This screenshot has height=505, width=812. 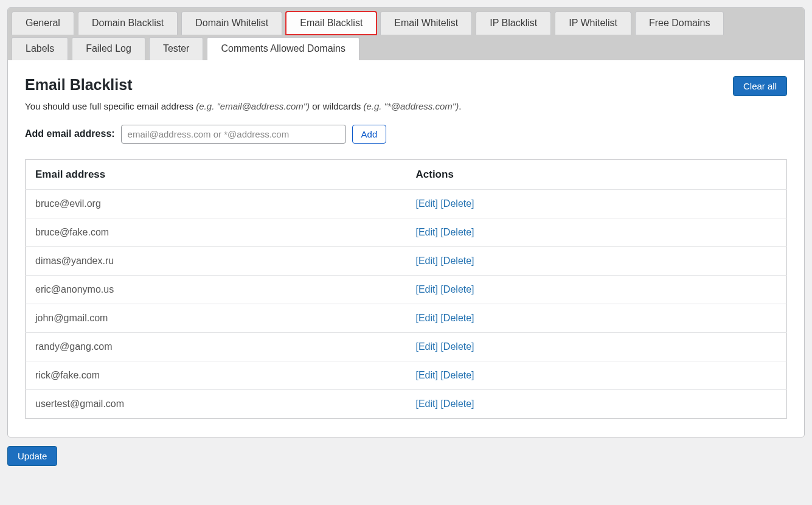 I want to click on tab-email-blacklist: Email Blacklist, so click(x=331, y=23).